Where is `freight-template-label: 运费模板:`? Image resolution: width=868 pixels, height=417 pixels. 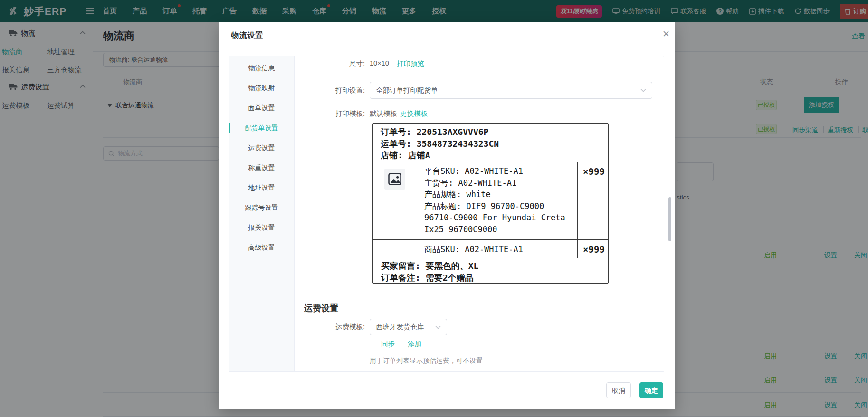
freight-template-label: 运费模板: is located at coordinates (341, 327).